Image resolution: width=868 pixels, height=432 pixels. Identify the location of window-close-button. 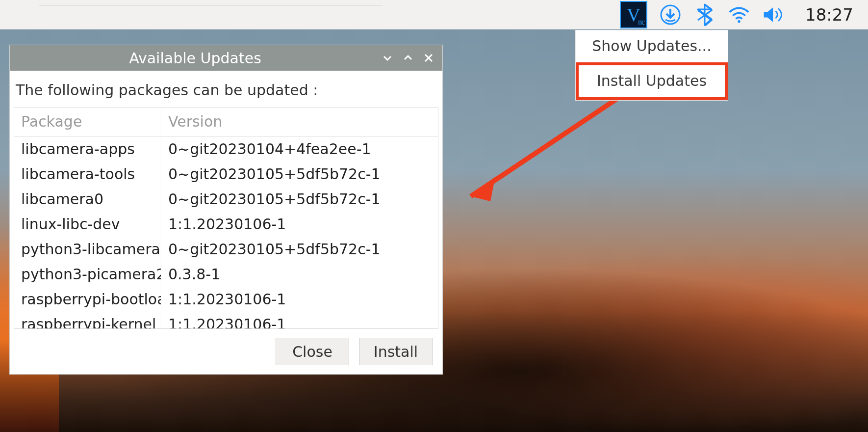
(429, 58).